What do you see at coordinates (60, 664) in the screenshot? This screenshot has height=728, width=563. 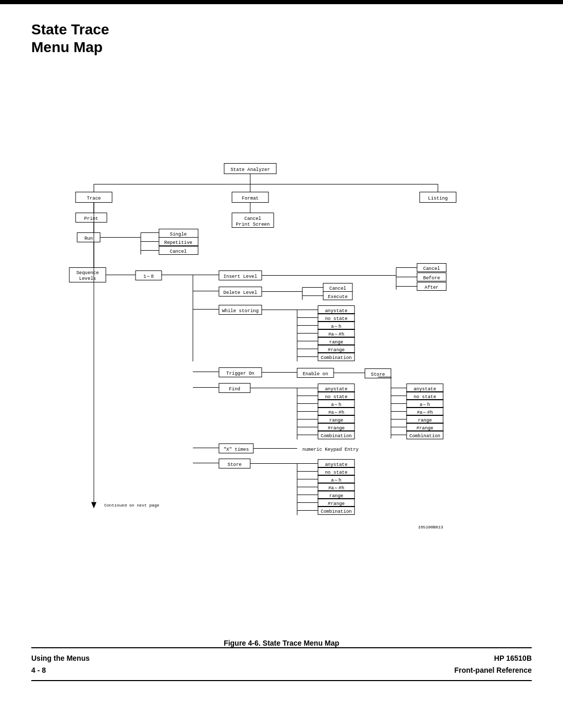 I see `bottom-left: Using the Menus 4 - 8` at bounding box center [60, 664].